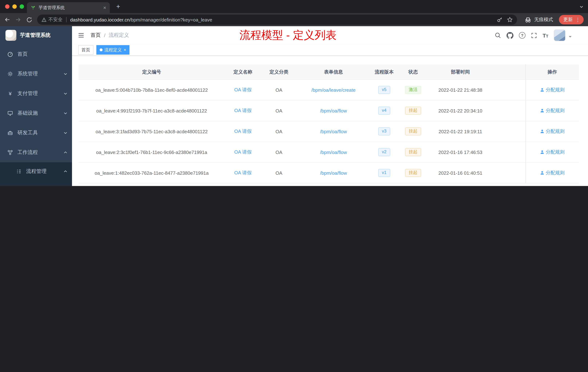 This screenshot has height=372, width=588. What do you see at coordinates (36, 94) in the screenshot?
I see `sidebar-item-payment: ¥ 支付管理` at bounding box center [36, 94].